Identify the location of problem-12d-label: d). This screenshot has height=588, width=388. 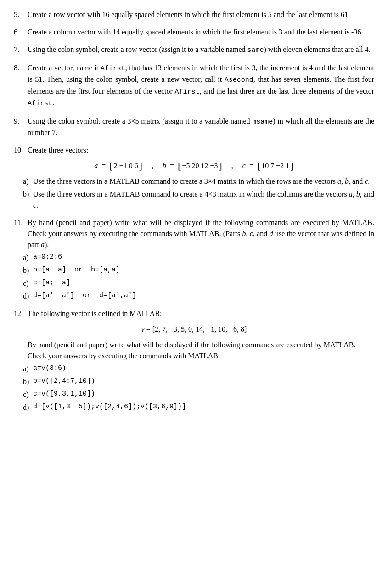
(28, 407).